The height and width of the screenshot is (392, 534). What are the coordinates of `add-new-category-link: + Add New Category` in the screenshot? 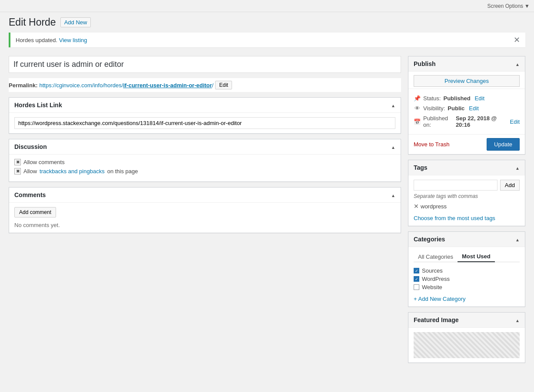 It's located at (467, 299).